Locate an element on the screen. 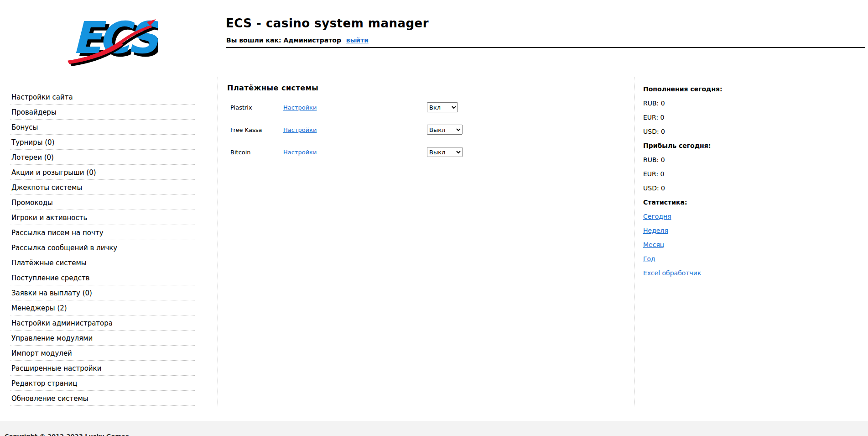  sidebar-item-lotteries: Лотереи (0) is located at coordinates (103, 157).